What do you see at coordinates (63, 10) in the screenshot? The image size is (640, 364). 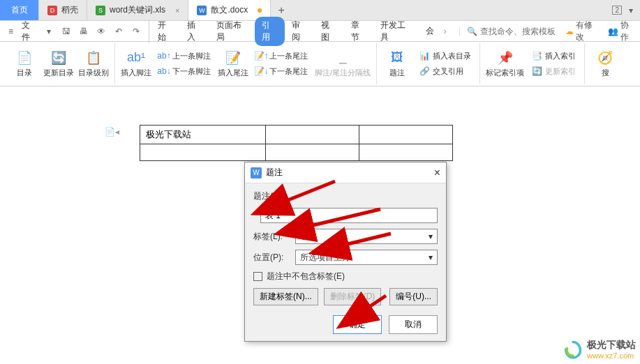 I see `tab-daoke: D 稻壳` at bounding box center [63, 10].